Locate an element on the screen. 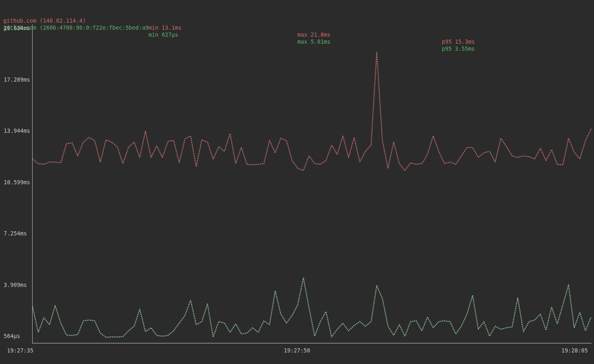  y-tick-label: 3.909ms is located at coordinates (15, 285).